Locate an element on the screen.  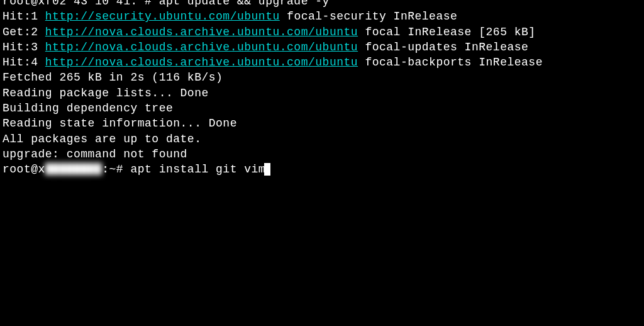
output-line: Hit:3 http://nova.clouds.archive.ubuntu.… is located at coordinates (322, 47).